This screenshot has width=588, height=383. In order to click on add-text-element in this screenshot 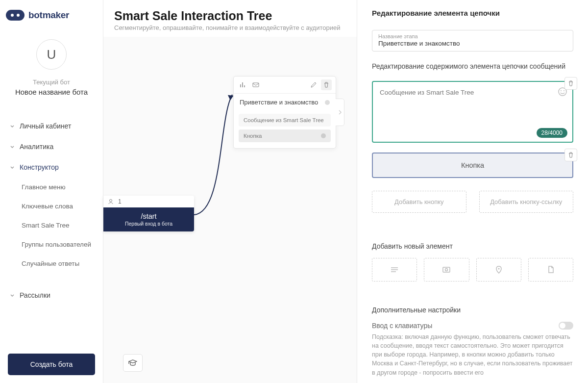, I will do `click(394, 270)`.